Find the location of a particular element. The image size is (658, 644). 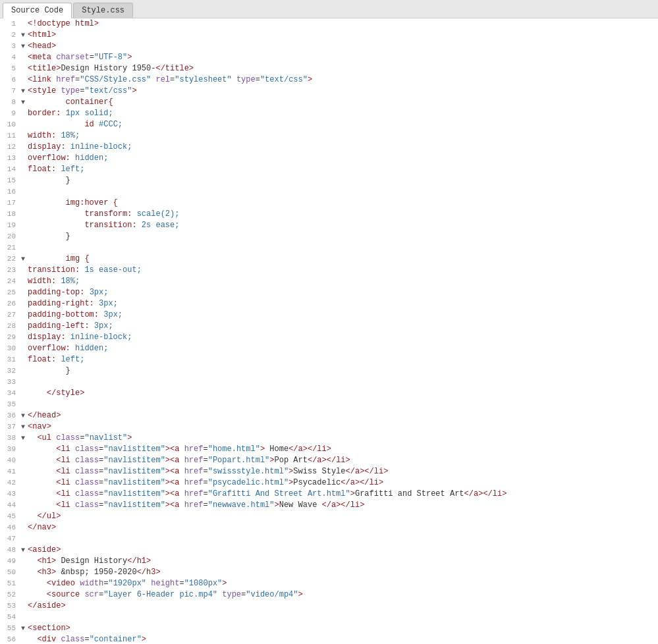

line-number: 29 is located at coordinates (11, 337).